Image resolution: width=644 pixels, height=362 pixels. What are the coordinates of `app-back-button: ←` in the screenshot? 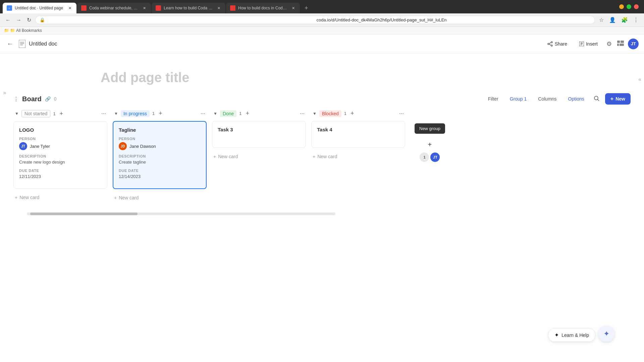 It's located at (10, 44).